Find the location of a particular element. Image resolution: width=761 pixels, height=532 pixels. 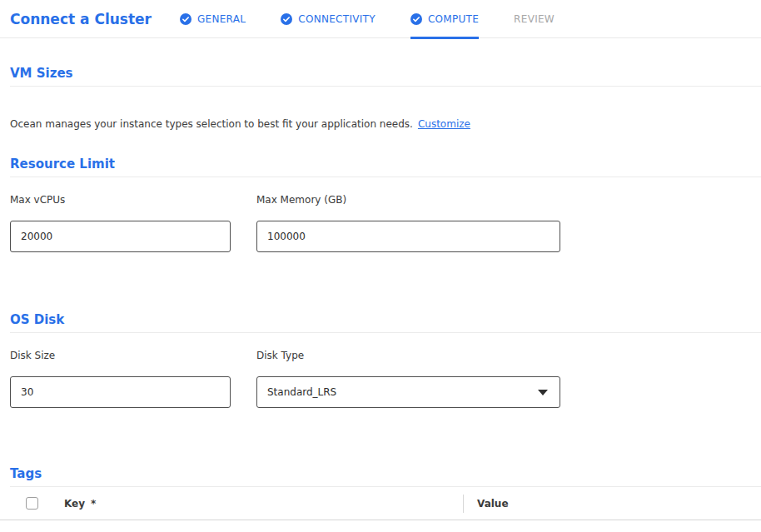

page-title: Connect a Cluster is located at coordinates (81, 19).